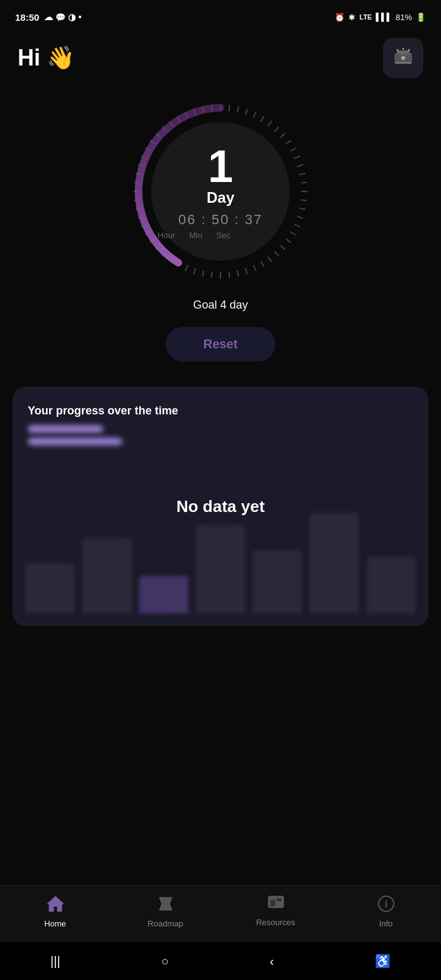 Image resolution: width=441 pixels, height=980 pixels. I want to click on android-nav-bar: ||| ○ ‹ ♿, so click(220, 961).